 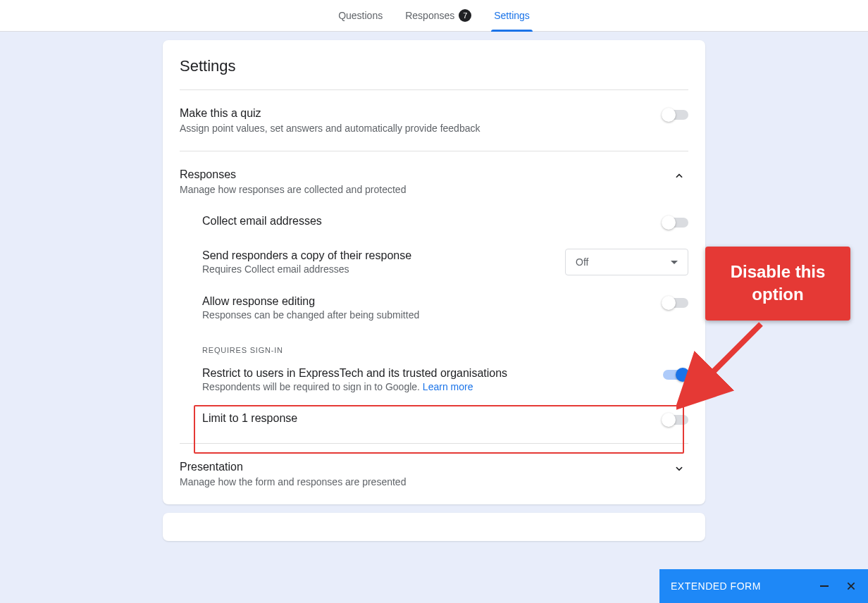 I want to click on row-send-copy: Send responders a copy of their response…, so click(x=434, y=262).